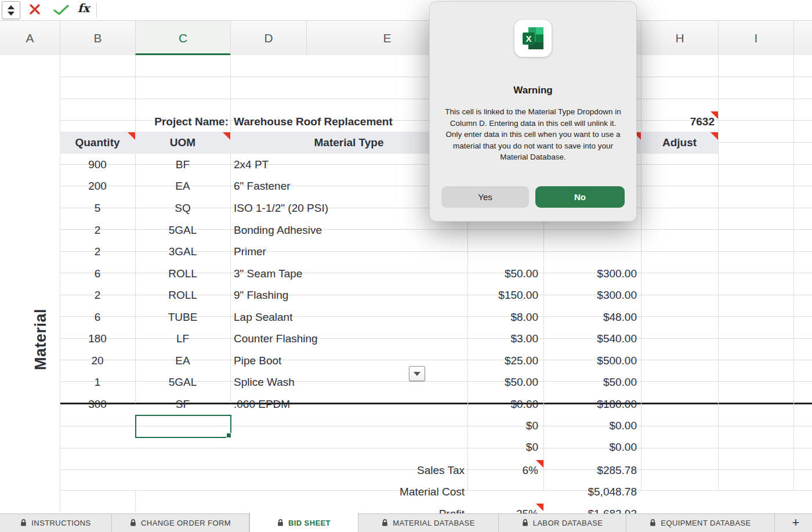 The height and width of the screenshot is (532, 812). What do you see at coordinates (331, 317) in the screenshot?
I see `material-cell: Lap Sealant` at bounding box center [331, 317].